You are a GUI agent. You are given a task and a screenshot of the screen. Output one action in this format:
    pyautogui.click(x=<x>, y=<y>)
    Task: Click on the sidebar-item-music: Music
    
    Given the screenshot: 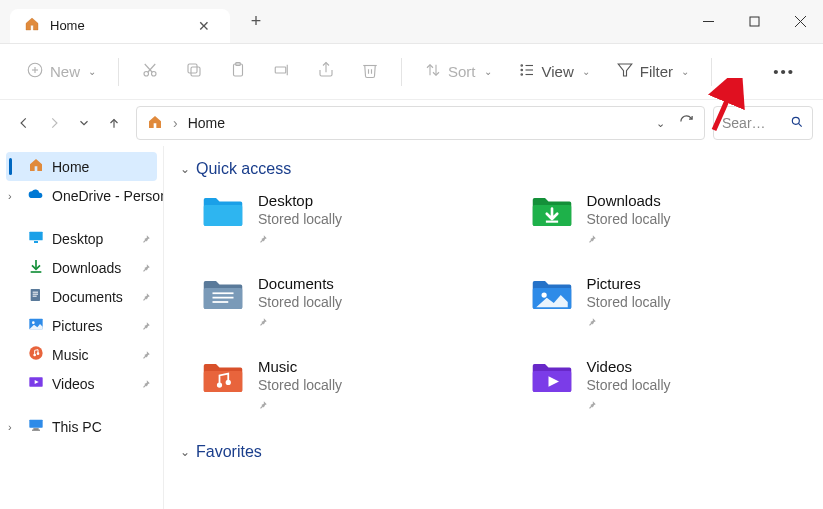 What is the action you would take?
    pyautogui.click(x=82, y=354)
    